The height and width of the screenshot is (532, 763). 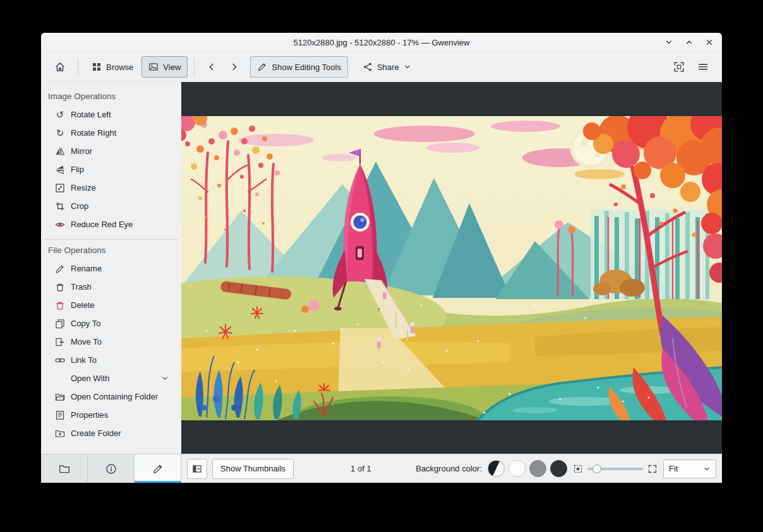 What do you see at coordinates (299, 67) in the screenshot?
I see `show-editing-tools-button: Show Editing Tools` at bounding box center [299, 67].